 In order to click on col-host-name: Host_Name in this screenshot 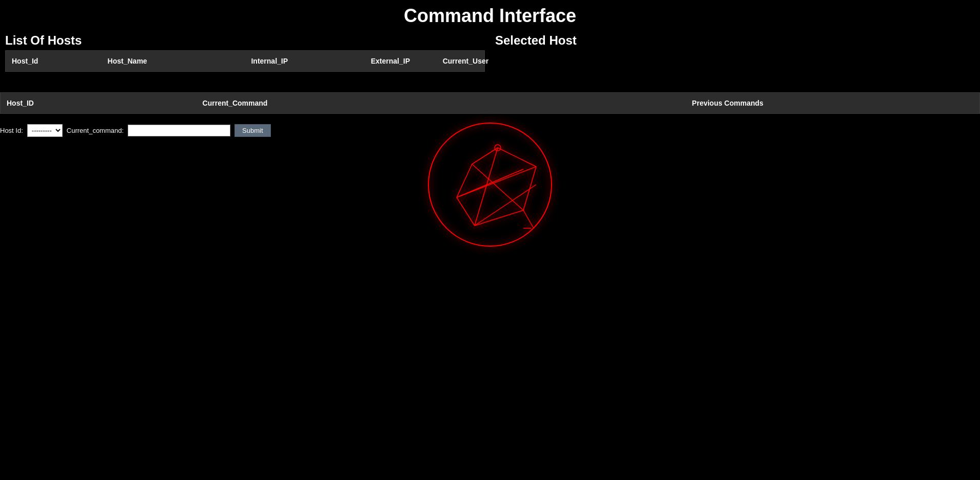, I will do `click(173, 61)`.